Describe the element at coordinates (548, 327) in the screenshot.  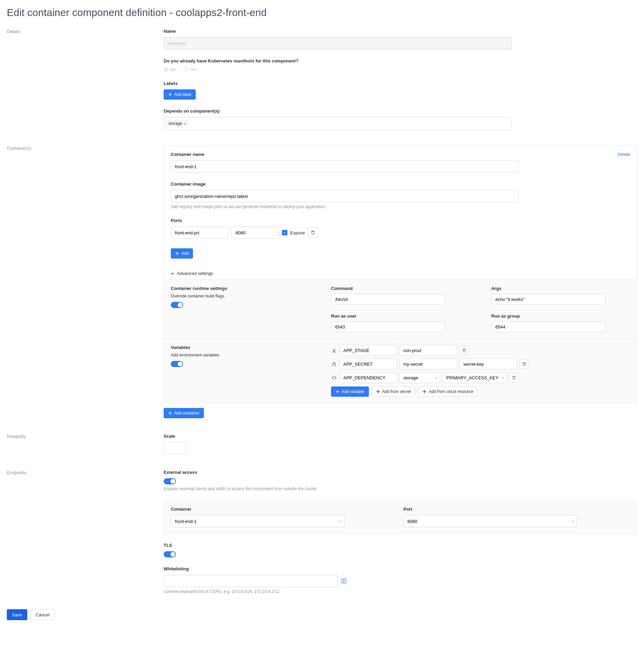
I see `group-input` at that location.